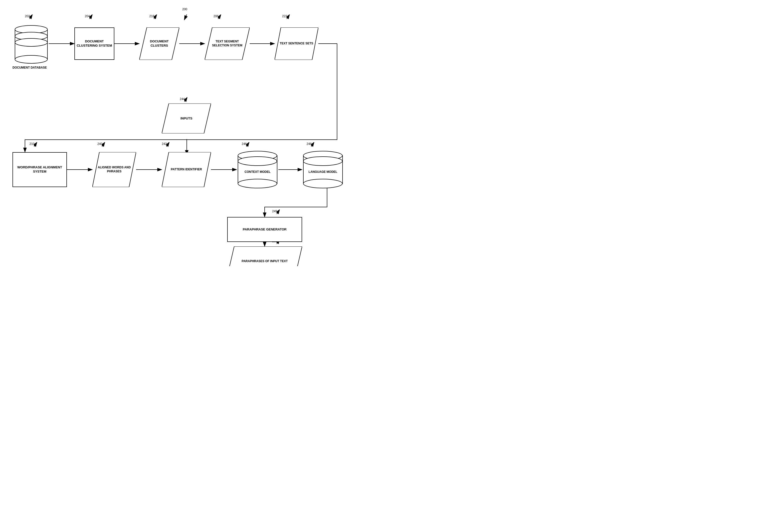 The width and height of the screenshot is (757, 532). Describe the element at coordinates (264, 229) in the screenshot. I see `paraphrase-gen-node: PARAPHRASE GENERATOR` at that location.